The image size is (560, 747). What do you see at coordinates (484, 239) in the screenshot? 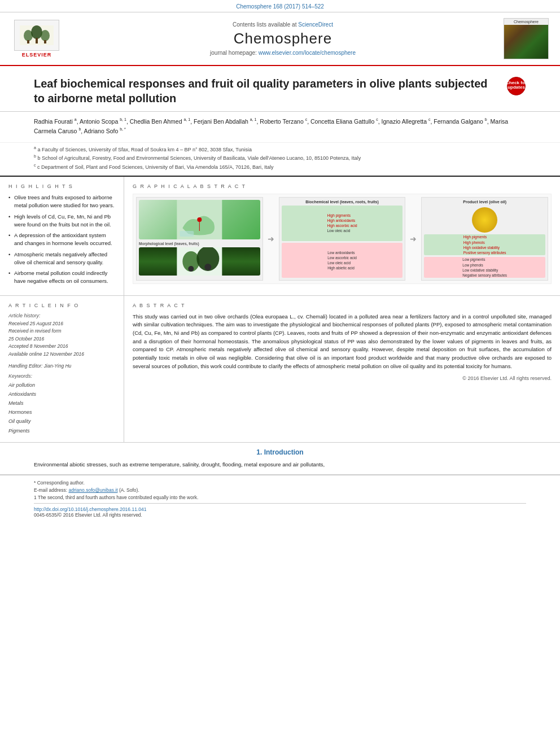
I see `ga-product-box: Product level (olive oil) High pigments …` at bounding box center [484, 239].